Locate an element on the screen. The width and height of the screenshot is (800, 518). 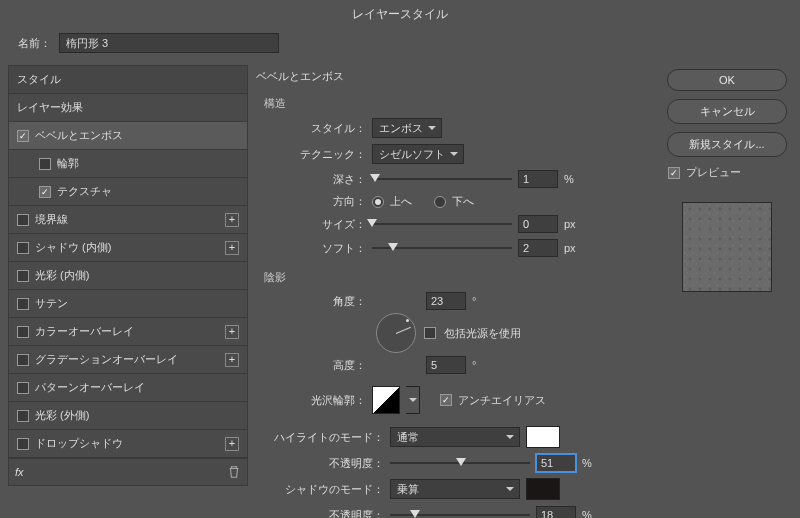
shadow-mode-select: 乗算 is located at coordinates (455, 489).